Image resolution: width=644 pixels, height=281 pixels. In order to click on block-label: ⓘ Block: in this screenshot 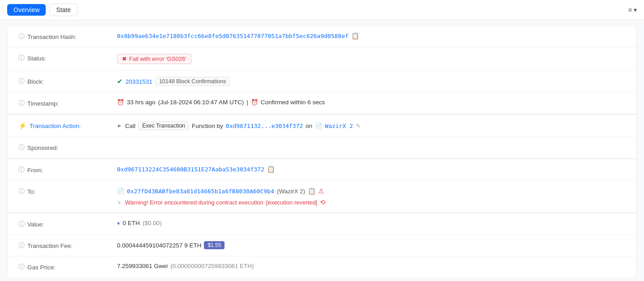, I will do `click(68, 81)`.